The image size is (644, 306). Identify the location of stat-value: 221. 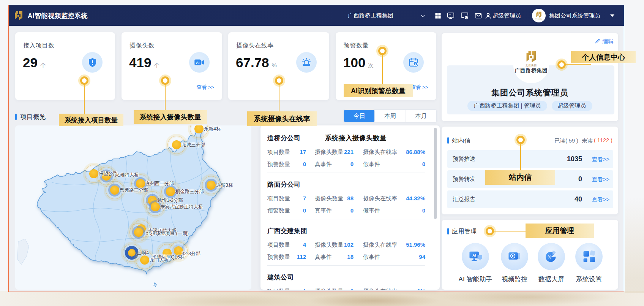
(349, 152).